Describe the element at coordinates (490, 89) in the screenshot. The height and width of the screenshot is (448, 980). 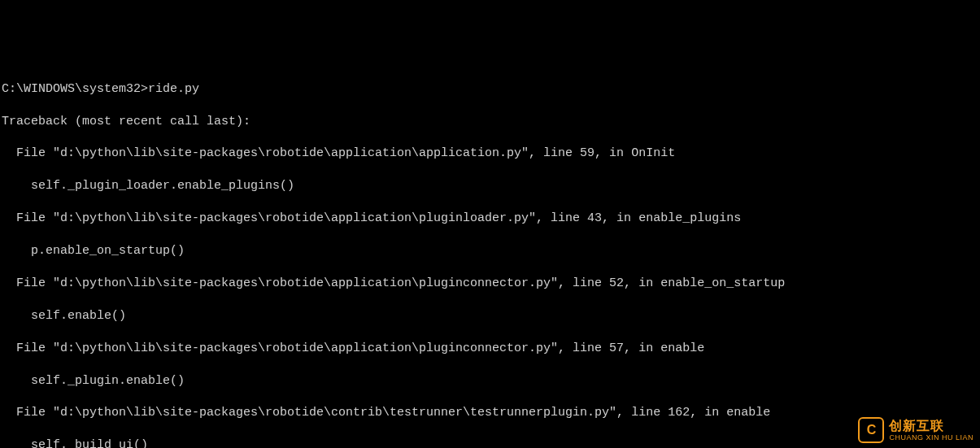
I see `terminal-line: C:\WINDOWS\system32>ride.py` at that location.